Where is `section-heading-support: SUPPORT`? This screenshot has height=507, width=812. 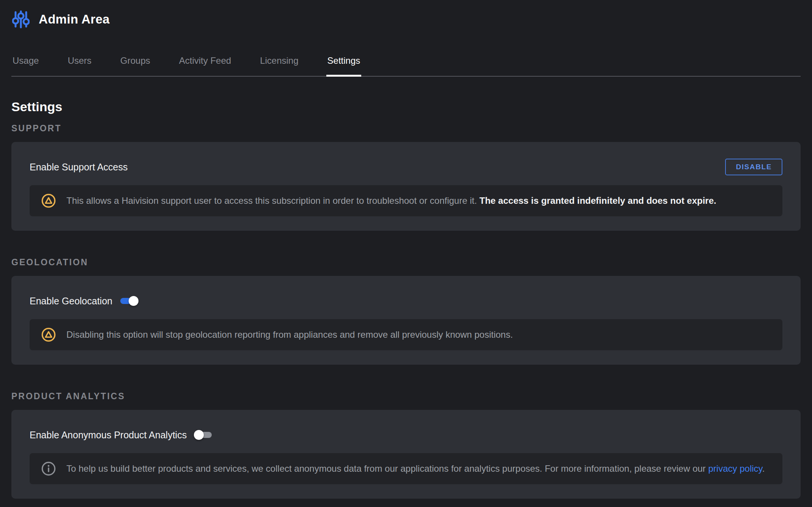
section-heading-support: SUPPORT is located at coordinates (406, 128).